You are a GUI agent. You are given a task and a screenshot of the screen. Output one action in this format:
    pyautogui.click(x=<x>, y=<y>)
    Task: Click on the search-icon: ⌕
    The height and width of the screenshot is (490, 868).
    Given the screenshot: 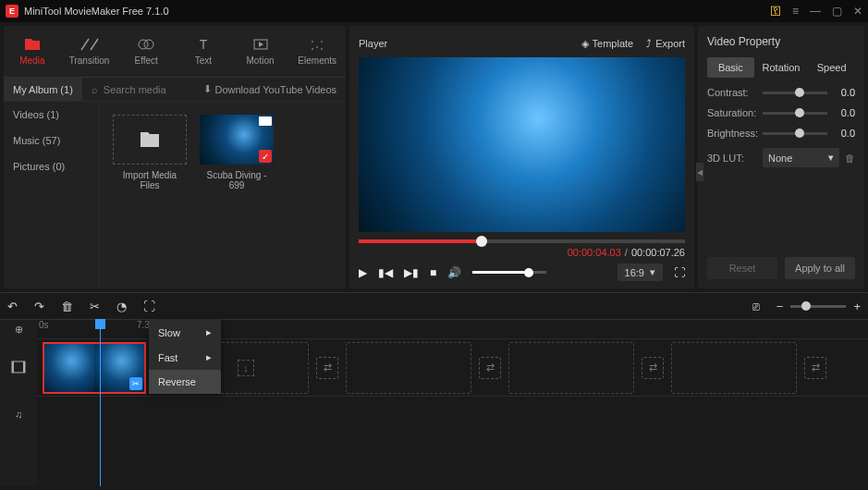 What is the action you would take?
    pyautogui.click(x=94, y=90)
    